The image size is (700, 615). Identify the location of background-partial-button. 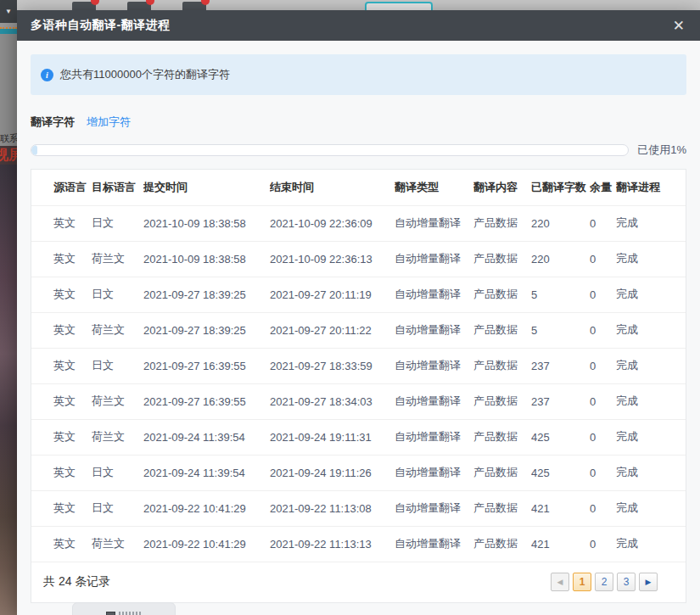
(124, 609).